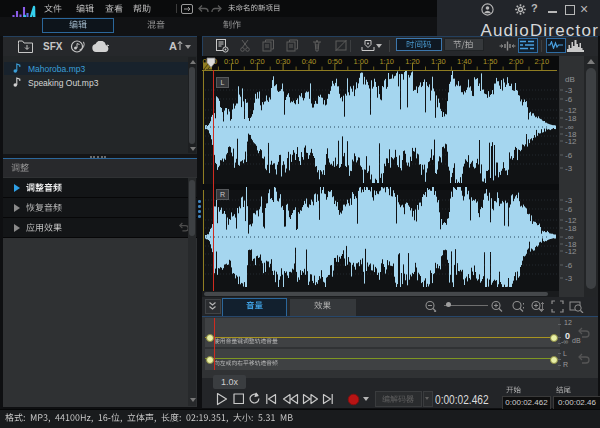 This screenshot has width=600, height=428. I want to click on svg-text: dB, so click(570, 80).